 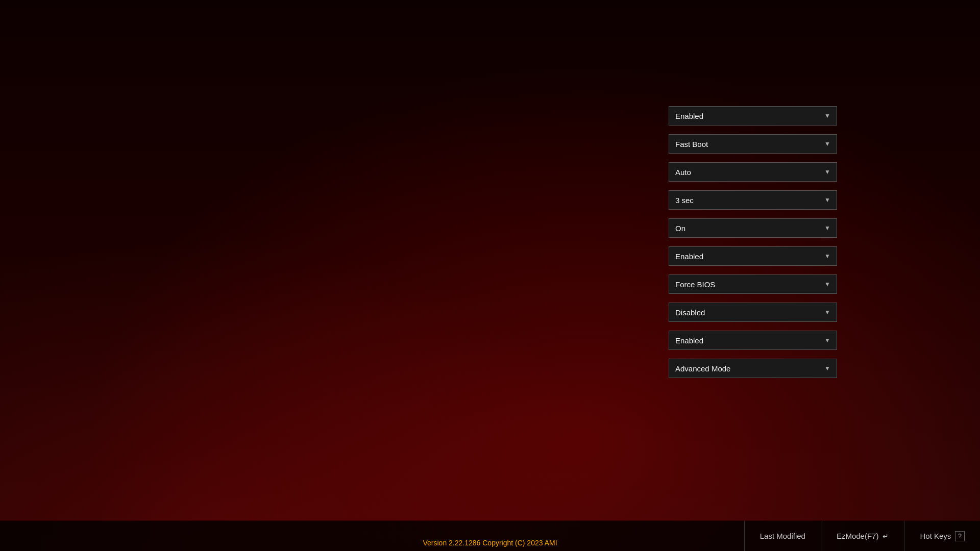 What do you see at coordinates (782, 536) in the screenshot?
I see `last-modified-button: Last Modified` at bounding box center [782, 536].